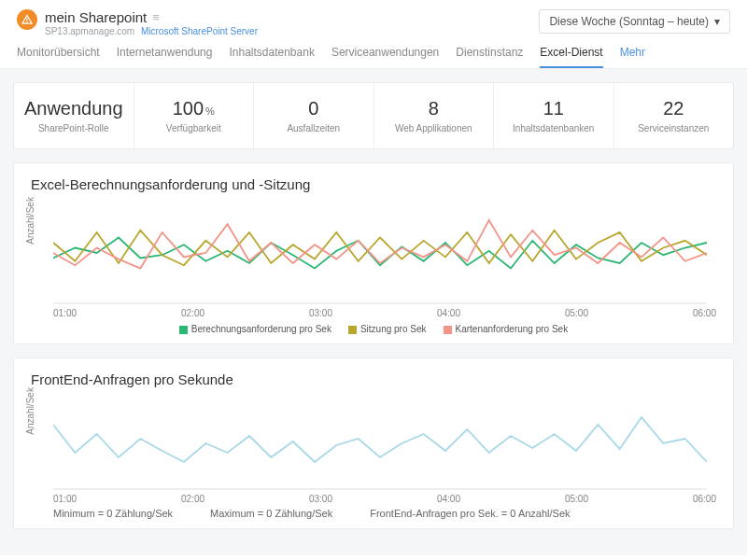 The image size is (747, 560). What do you see at coordinates (717, 21) in the screenshot?
I see `chevron-down-icon: ▾` at bounding box center [717, 21].